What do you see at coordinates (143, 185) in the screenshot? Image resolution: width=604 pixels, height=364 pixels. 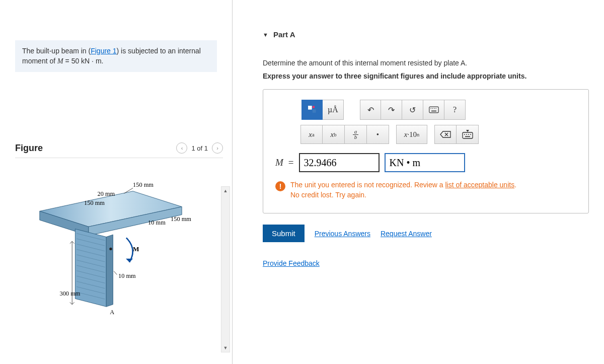 I see `dim-150-top: 150 mm` at bounding box center [143, 185].